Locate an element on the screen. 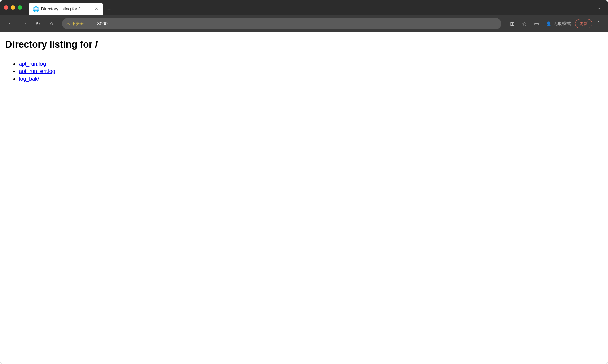 This screenshot has height=364, width=608. active-tab: 🌐 Directory listing for / ✕ is located at coordinates (66, 9).